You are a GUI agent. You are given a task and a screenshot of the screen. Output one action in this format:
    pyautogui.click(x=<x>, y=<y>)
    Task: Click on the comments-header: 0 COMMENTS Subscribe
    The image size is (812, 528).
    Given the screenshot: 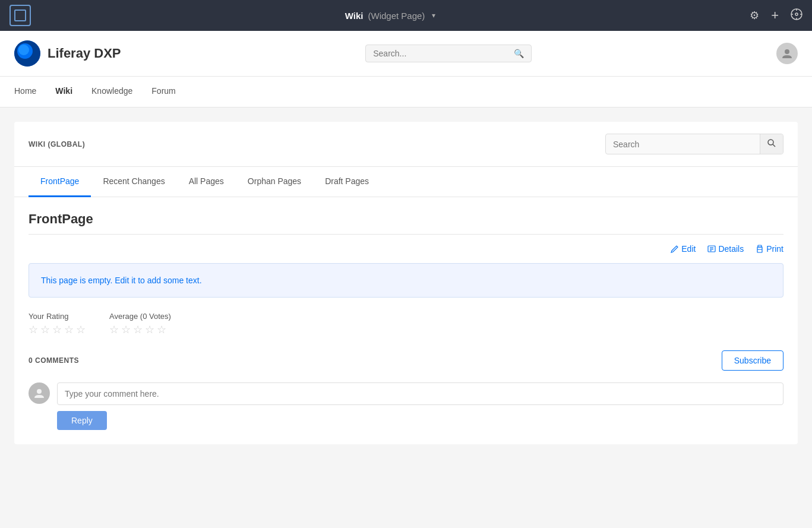 What is the action you would take?
    pyautogui.click(x=406, y=361)
    